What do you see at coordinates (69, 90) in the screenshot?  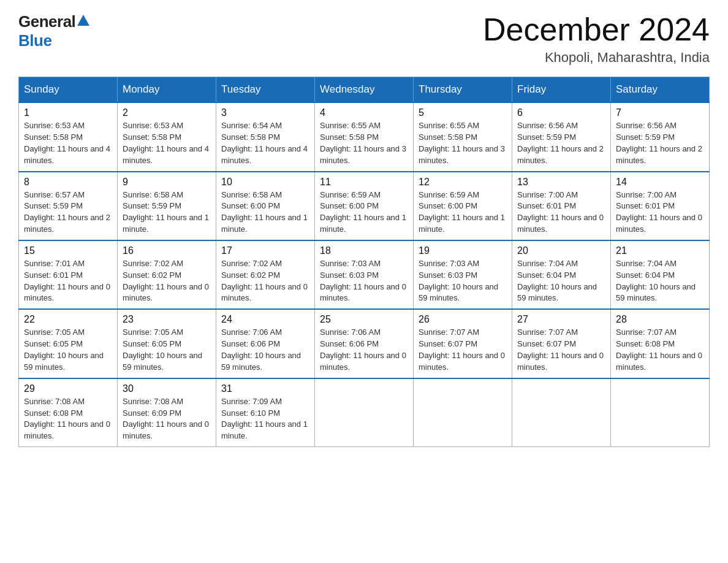 I see `column-header-sunday: Sunday` at bounding box center [69, 90].